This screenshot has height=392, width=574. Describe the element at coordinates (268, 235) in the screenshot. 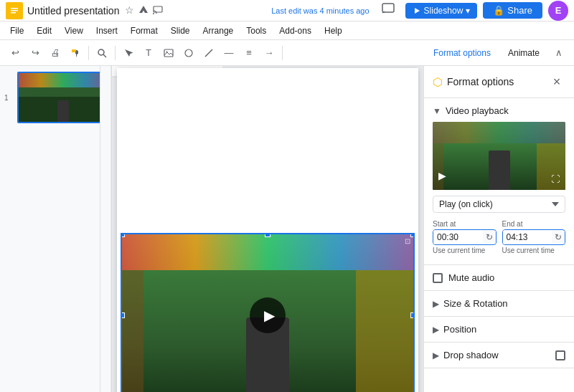

I see `resize-handle-tc` at that location.